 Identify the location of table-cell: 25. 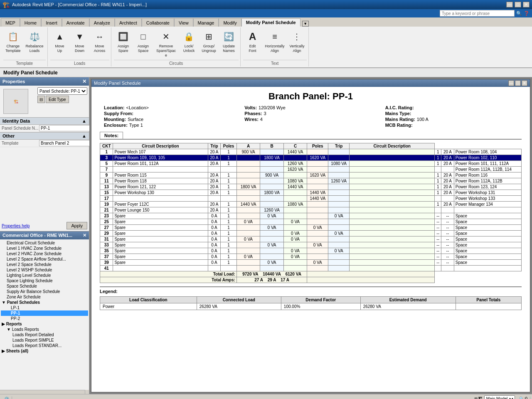
(106, 222).